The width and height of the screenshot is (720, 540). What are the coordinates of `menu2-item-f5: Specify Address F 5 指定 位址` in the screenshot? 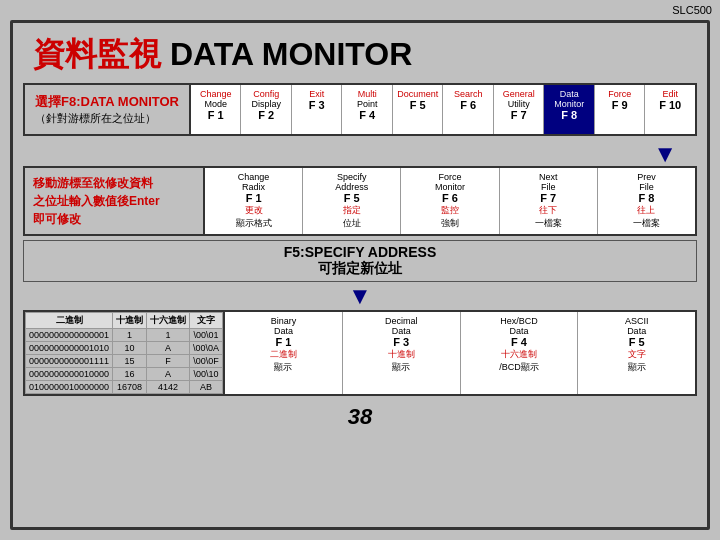 It's located at (352, 201).